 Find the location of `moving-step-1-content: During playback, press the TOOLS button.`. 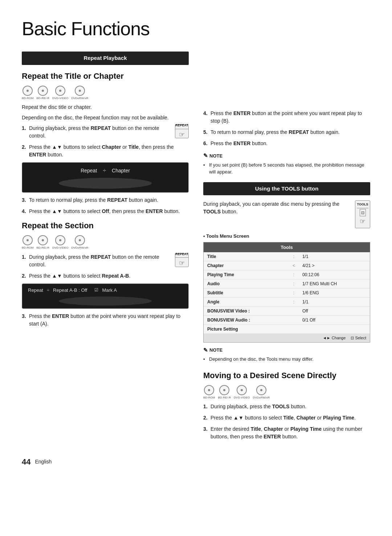

moving-step-1-content: During playback, press the TOOLS button. is located at coordinates (290, 406).